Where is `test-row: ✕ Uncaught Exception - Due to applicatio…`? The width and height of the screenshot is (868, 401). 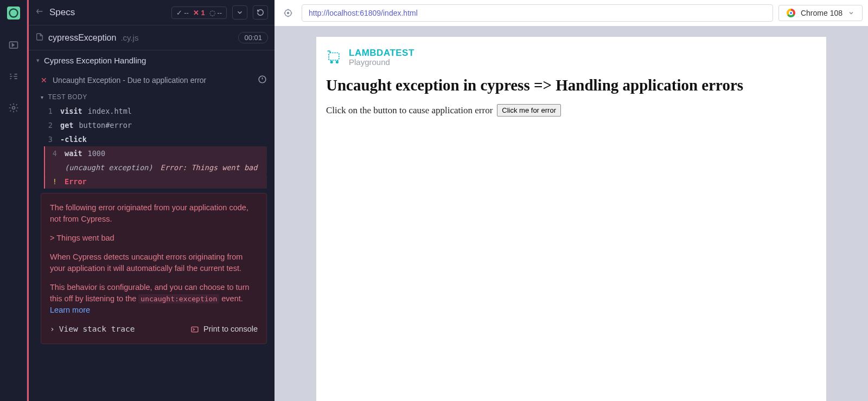
test-row: ✕ Uncaught Exception - Due to applicatio… is located at coordinates (152, 80).